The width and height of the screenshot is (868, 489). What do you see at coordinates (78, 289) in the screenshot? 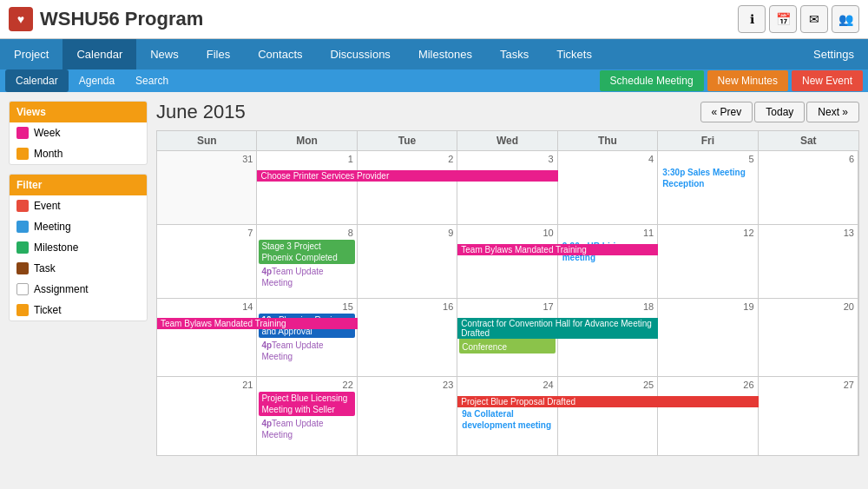
I see `filter-assignment: Assignment` at bounding box center [78, 289].